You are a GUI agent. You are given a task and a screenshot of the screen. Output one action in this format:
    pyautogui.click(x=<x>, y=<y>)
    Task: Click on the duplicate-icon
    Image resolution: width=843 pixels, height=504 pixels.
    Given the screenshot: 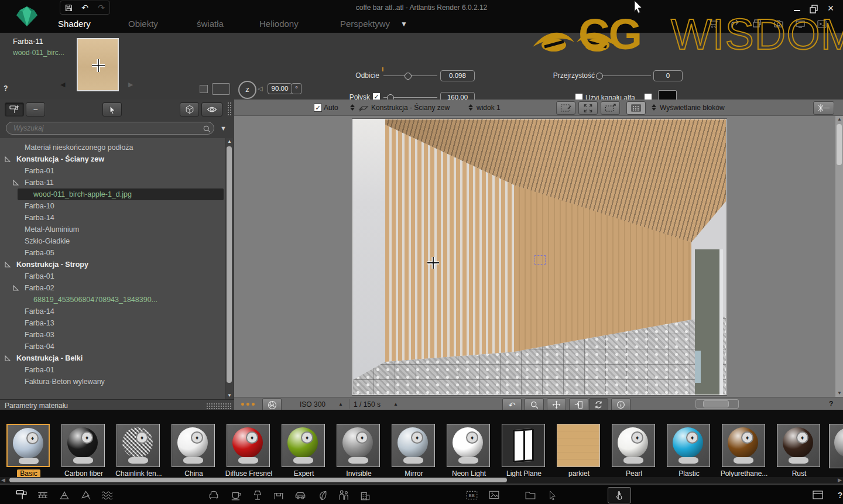 What is the action you would take?
    pyautogui.click(x=756, y=23)
    